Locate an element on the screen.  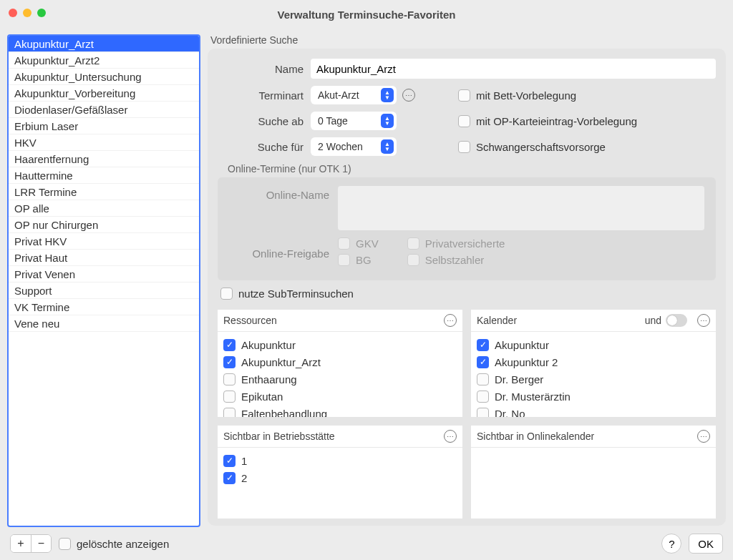
suchefuer-value: 2 Wochen is located at coordinates (341, 147).